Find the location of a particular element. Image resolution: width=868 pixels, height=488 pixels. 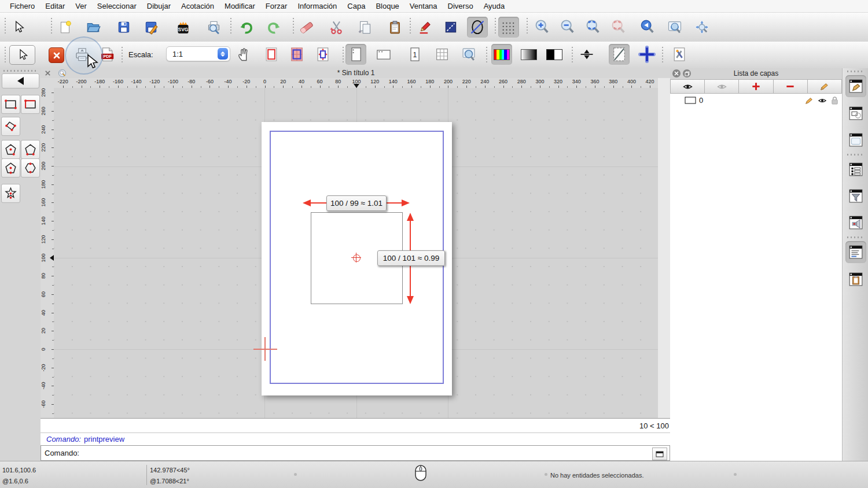

layer-edit-pencil-icon is located at coordinates (809, 101).